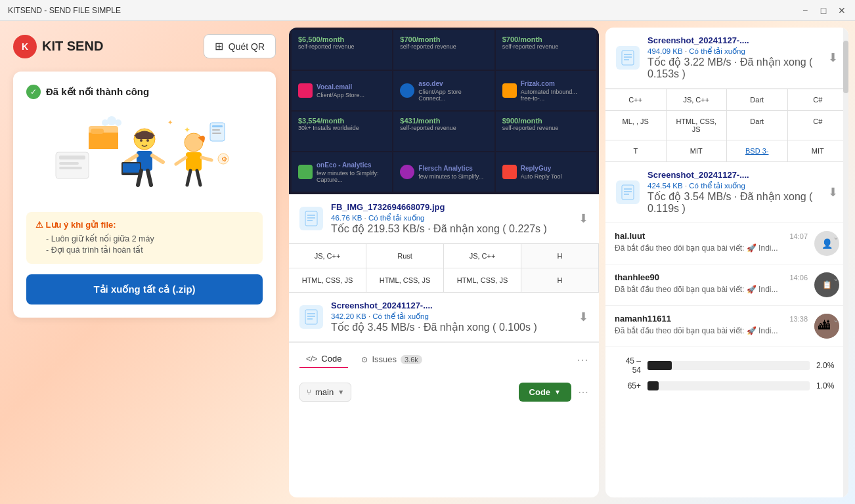  I want to click on grid-cell-app-3: Frizak.com Automated Inbound... free-to-…, so click(546, 91).